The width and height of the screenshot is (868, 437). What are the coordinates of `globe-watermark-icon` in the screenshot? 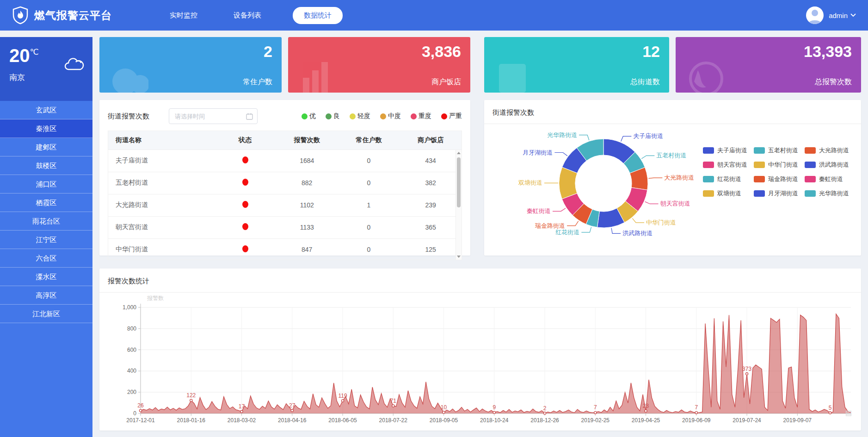 It's located at (706, 76).